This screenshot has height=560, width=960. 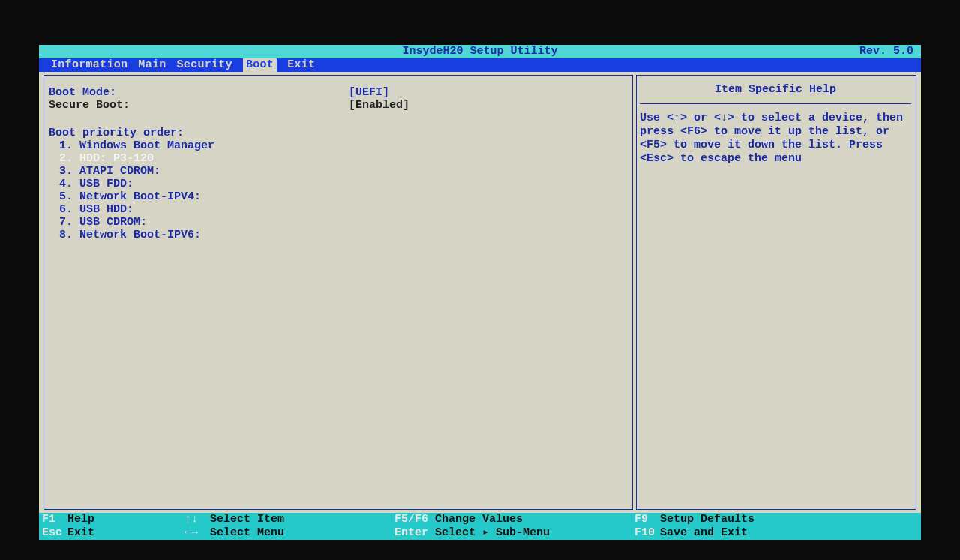 What do you see at coordinates (152, 65) in the screenshot?
I see `menu-tab-main: Main` at bounding box center [152, 65].